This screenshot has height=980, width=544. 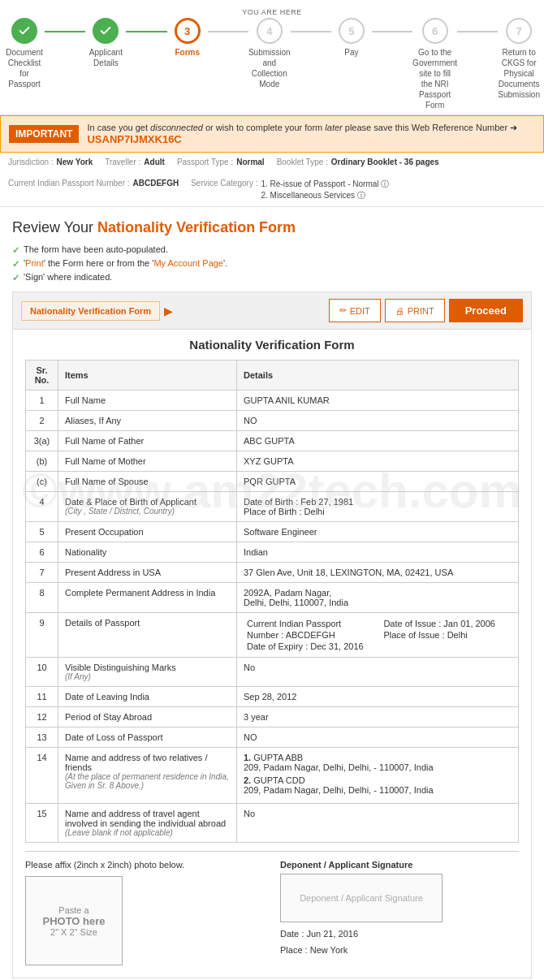 What do you see at coordinates (352, 37) in the screenshot?
I see `step-5: 5 Pay` at bounding box center [352, 37].